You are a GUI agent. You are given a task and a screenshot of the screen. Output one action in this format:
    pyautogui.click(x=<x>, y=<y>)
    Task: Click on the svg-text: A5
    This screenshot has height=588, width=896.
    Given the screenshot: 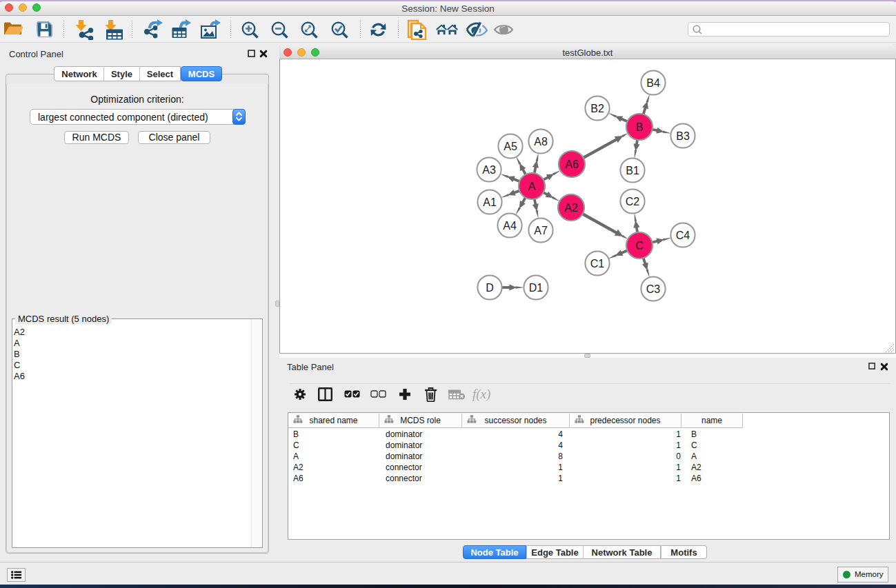 What is the action you would take?
    pyautogui.click(x=510, y=146)
    